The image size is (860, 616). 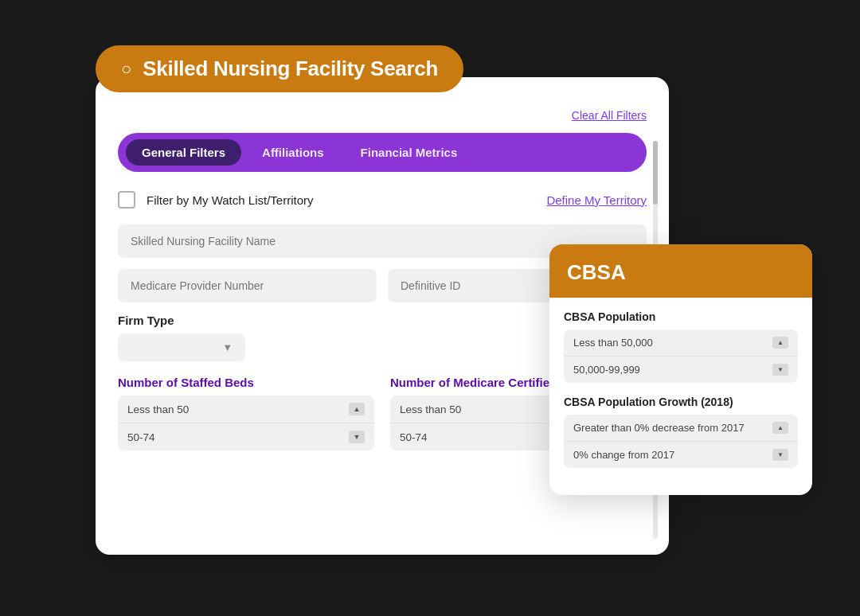 What do you see at coordinates (681, 271) in the screenshot?
I see `cbsa-header: CBSA` at bounding box center [681, 271].